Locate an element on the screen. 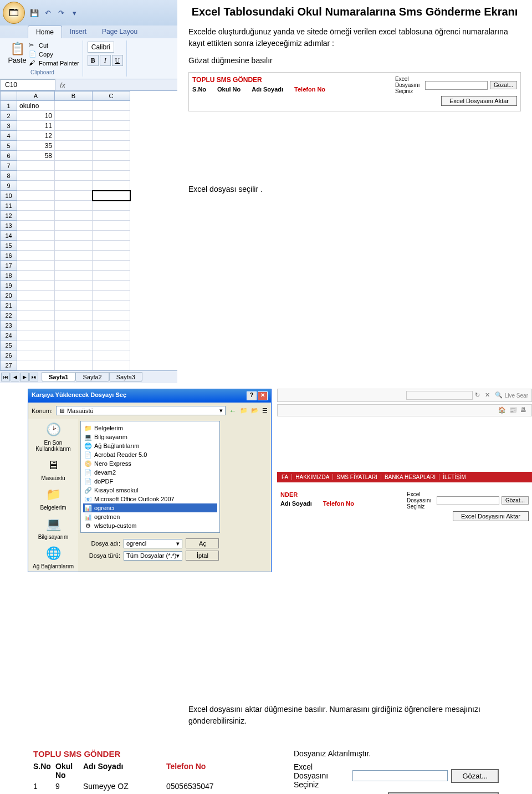 The width and height of the screenshot is (532, 794). row-header: 25 is located at coordinates (9, 345).